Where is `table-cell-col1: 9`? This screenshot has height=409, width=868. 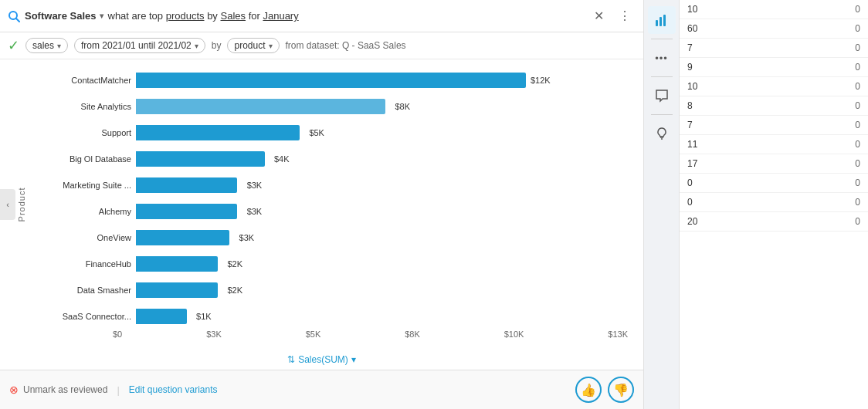 table-cell-col1: 9 is located at coordinates (732, 68).